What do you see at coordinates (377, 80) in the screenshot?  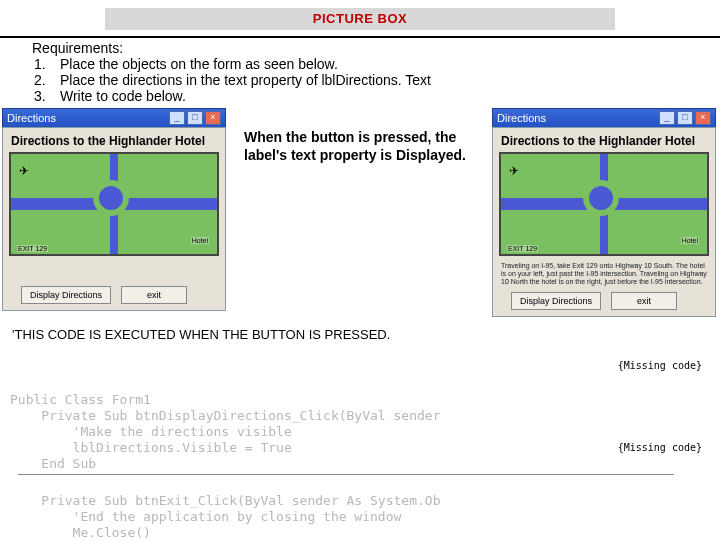 I see `requirement-item: 2.Place the directions in the text prope…` at bounding box center [377, 80].